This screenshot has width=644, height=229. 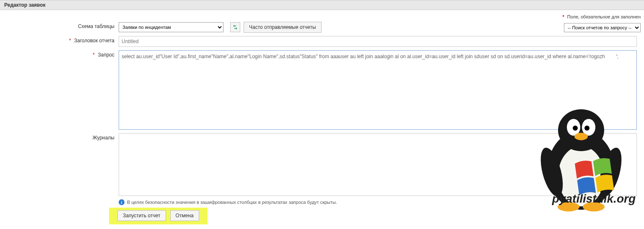 I want to click on info-icon: i, so click(x=122, y=202).